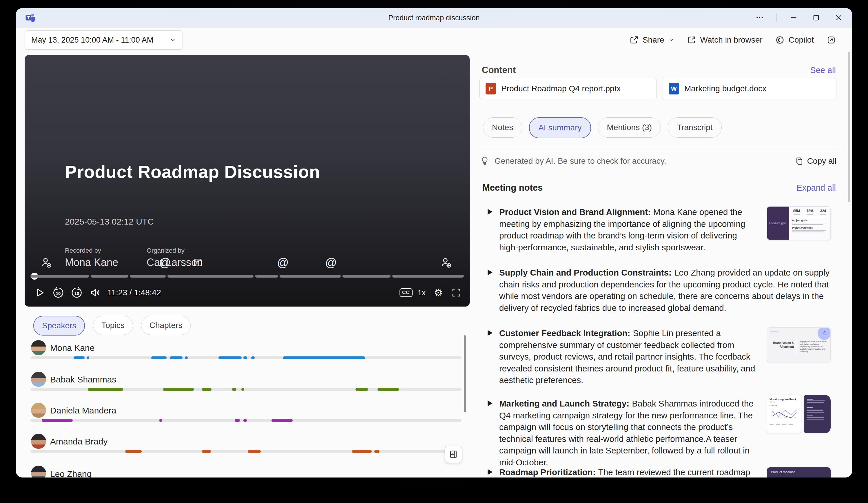  I want to click on speakers-scrollbar, so click(465, 374).